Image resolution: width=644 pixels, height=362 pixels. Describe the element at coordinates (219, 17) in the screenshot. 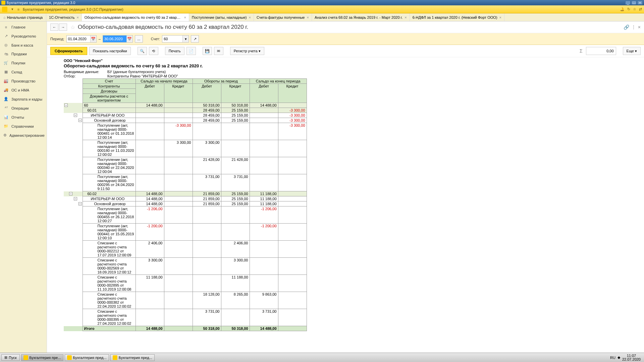

I see `tab-label: Поступление (акты, накладные)` at that location.